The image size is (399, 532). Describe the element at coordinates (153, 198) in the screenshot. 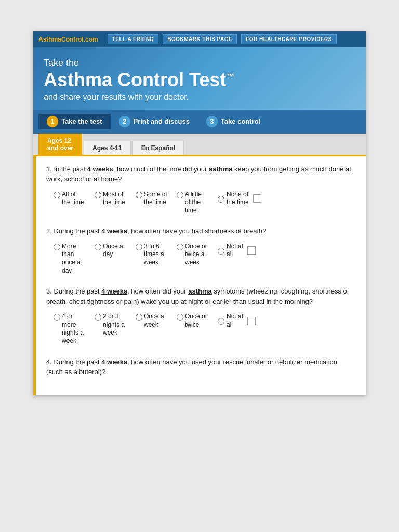

I see `q1-option-3: Some ofthe time` at that location.